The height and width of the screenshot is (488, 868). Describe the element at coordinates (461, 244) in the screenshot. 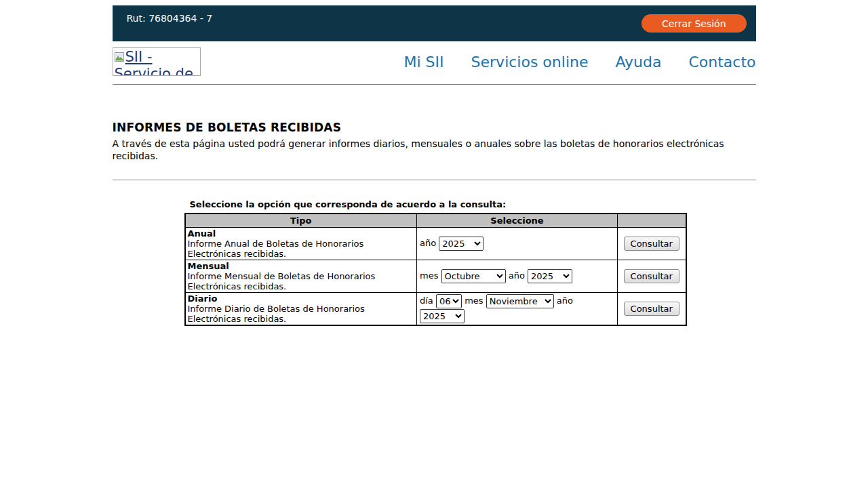

I see `anual-anio-select: 2025` at that location.